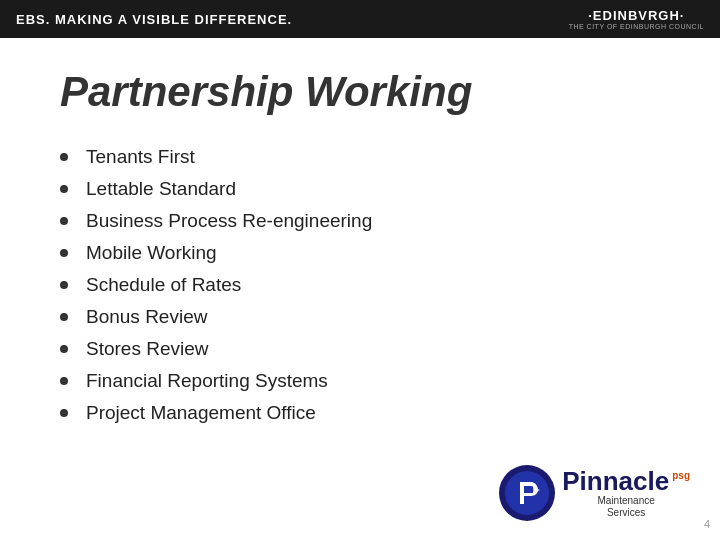 Image resolution: width=720 pixels, height=540 pixels. Describe the element at coordinates (636, 19) in the screenshot. I see `edinburgh-logo: ·EDINBVRGH· THE CITY OF EDINBURGH COUNCI…` at that location.